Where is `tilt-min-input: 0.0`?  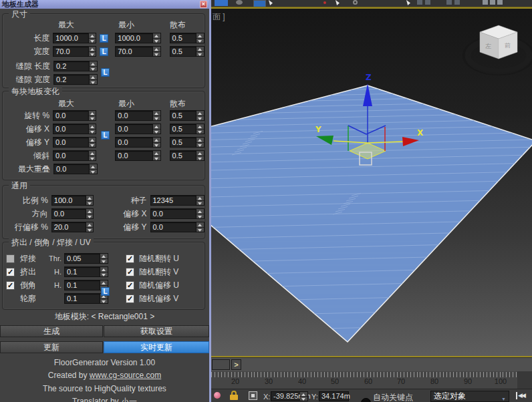
tilt-min-input: 0.0 is located at coordinates (134, 156).